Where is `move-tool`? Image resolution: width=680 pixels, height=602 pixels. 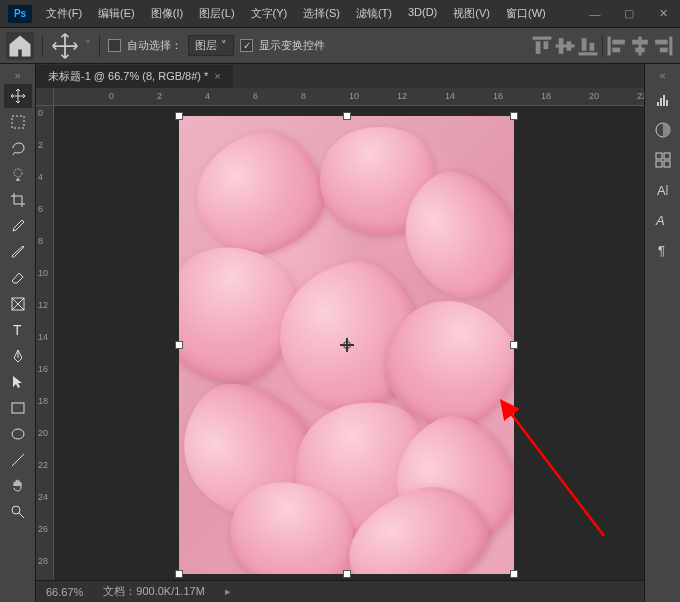 move-tool is located at coordinates (18, 96).